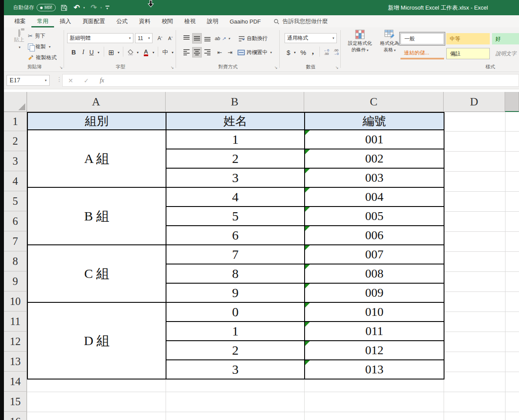 The height and width of the screenshot is (420, 519). What do you see at coordinates (187, 52) in the screenshot?
I see `align-left-button` at bounding box center [187, 52].